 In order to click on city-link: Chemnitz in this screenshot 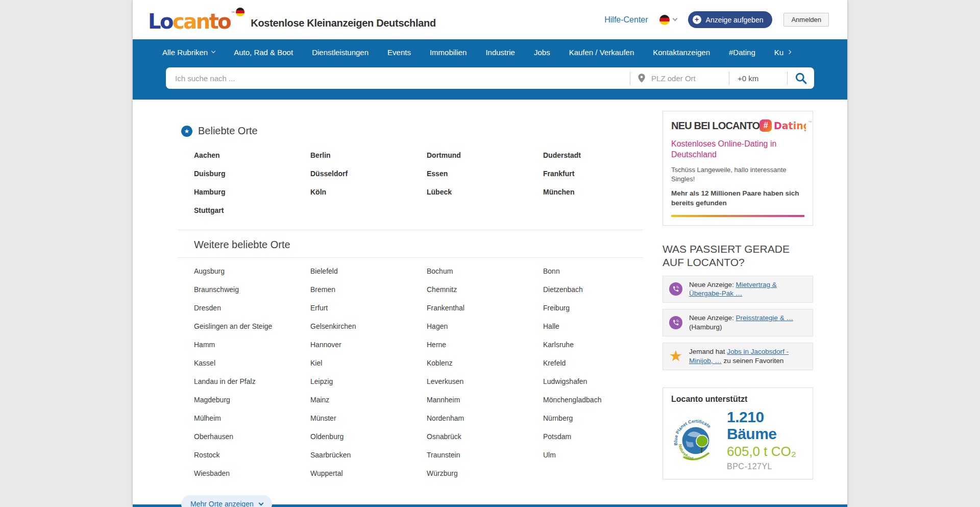, I will do `click(485, 289)`.